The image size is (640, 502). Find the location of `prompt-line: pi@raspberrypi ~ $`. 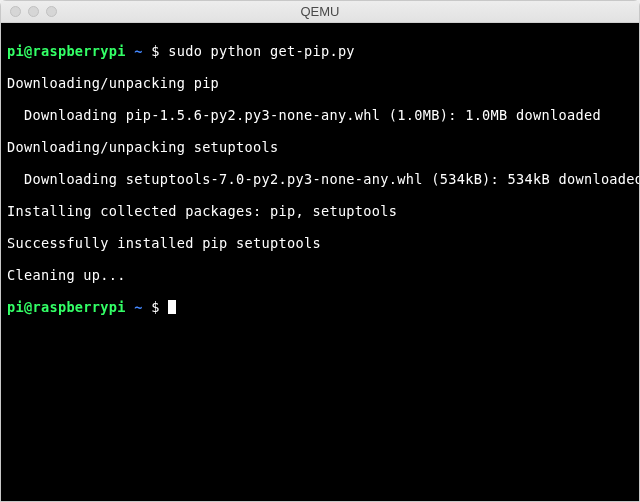

prompt-line: pi@raspberrypi ~ $ is located at coordinates (320, 307).